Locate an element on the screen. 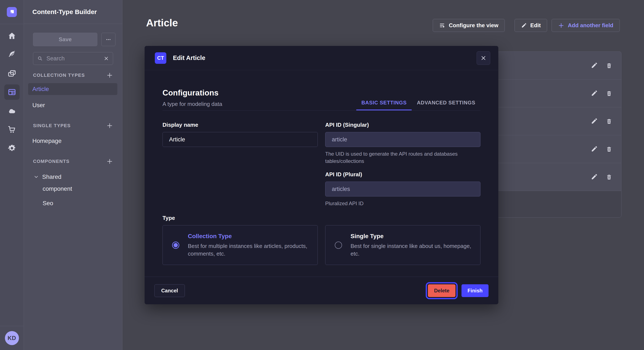 The image size is (644, 350). plugin-title: Content-Type Builder is located at coordinates (64, 12).